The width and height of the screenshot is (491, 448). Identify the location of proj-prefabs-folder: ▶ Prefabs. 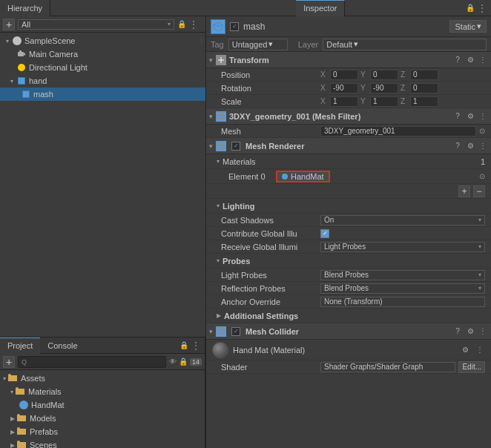
(102, 432).